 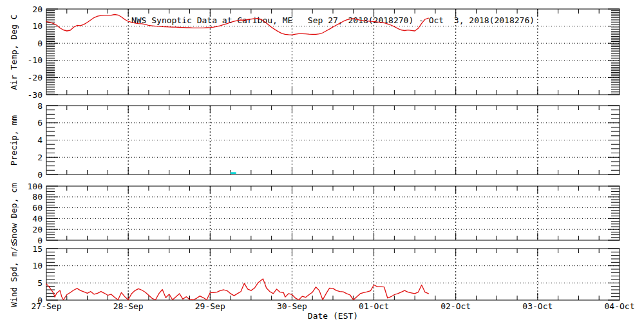 What do you see at coordinates (128, 307) in the screenshot?
I see `x-tick-label: 28-Sep` at bounding box center [128, 307].